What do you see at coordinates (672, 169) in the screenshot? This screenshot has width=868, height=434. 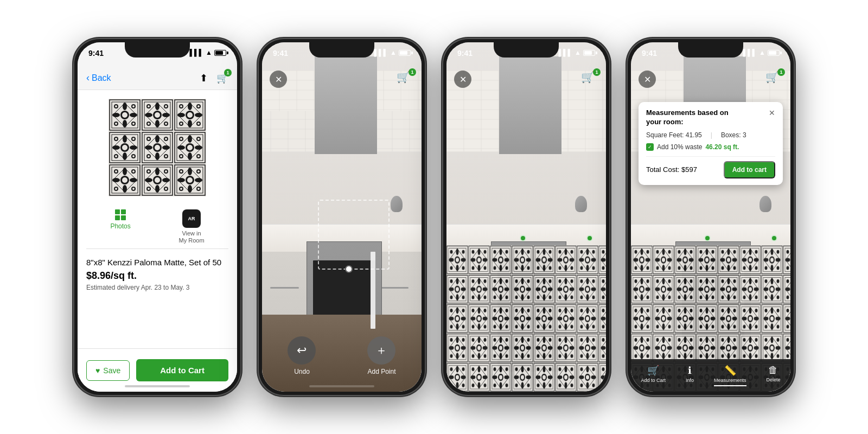 I see `mcard-total: Total Cost: $597` at bounding box center [672, 169].